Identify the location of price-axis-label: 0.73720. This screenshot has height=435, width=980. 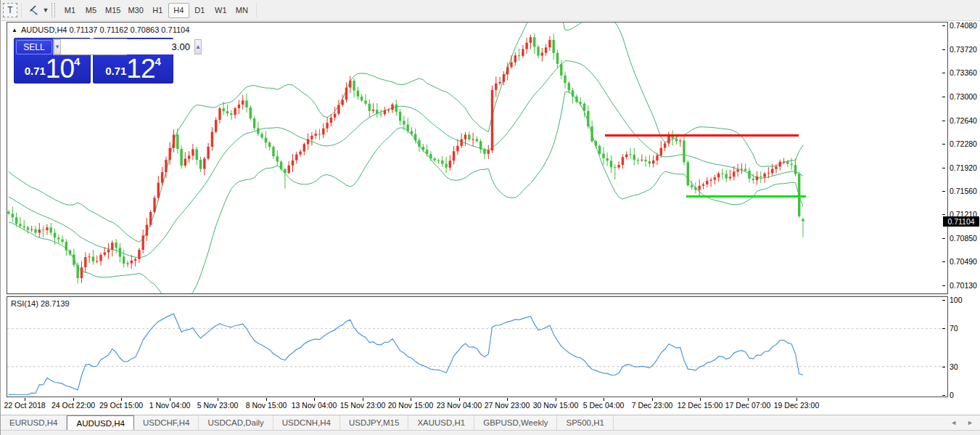
(963, 49).